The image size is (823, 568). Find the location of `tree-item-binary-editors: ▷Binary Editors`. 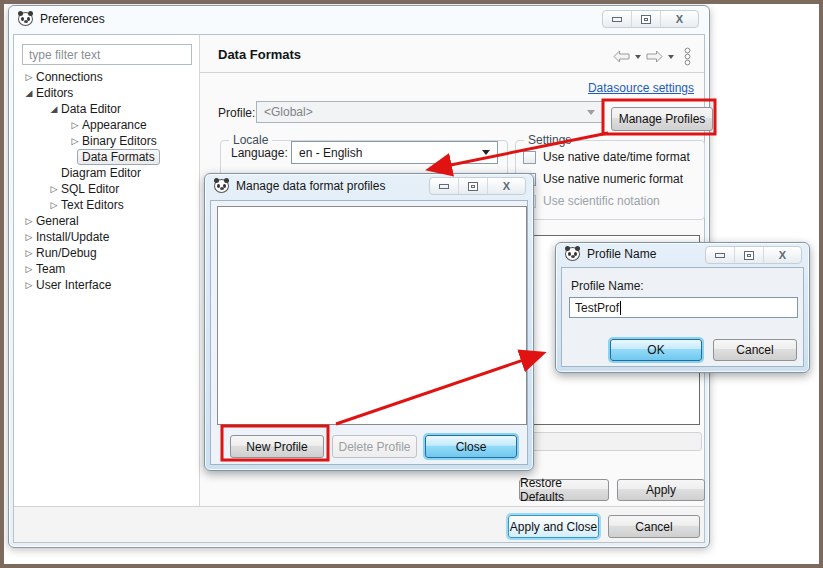

tree-item-binary-editors: ▷Binary Editors is located at coordinates (106, 141).